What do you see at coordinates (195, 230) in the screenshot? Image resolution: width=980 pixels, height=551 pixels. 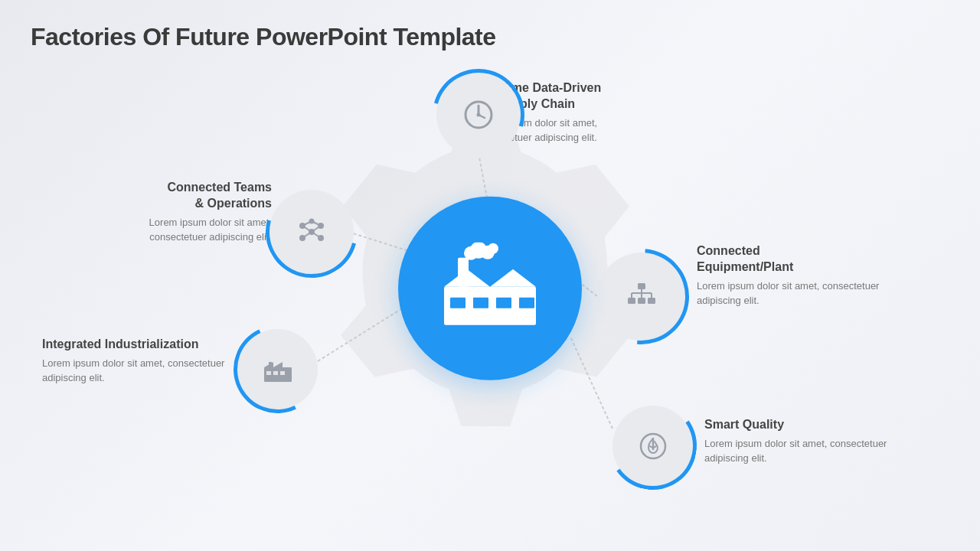 I see `label-connected-teams-body: Lorem ipsum dolor sit amet, consectetuer…` at bounding box center [195, 230].